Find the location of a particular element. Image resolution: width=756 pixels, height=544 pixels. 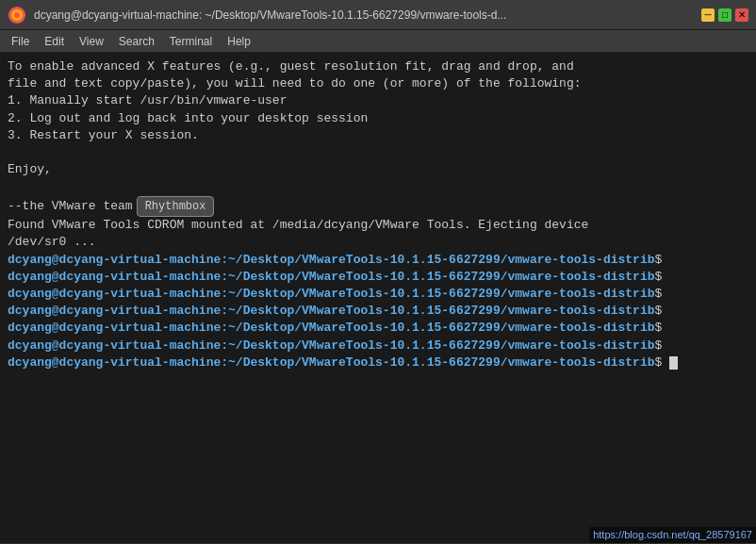

menu-bar: File Edit View Search Terminal Help is located at coordinates (378, 41).